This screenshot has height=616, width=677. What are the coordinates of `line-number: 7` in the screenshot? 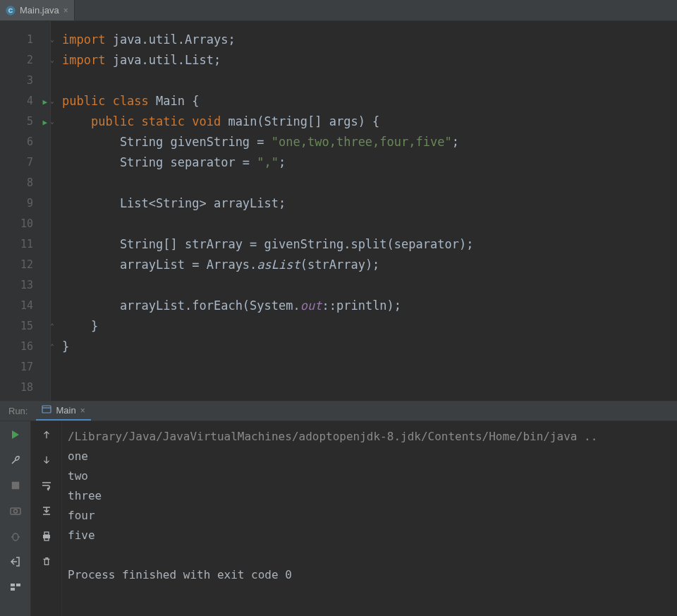 It's located at (25, 162).